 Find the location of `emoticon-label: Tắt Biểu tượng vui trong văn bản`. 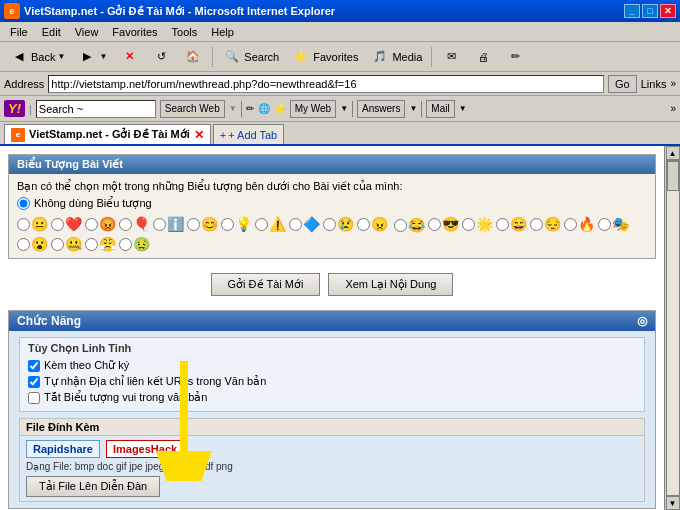

emoticon-label: Tắt Biểu tượng vui trong văn bản is located at coordinates (126, 398).